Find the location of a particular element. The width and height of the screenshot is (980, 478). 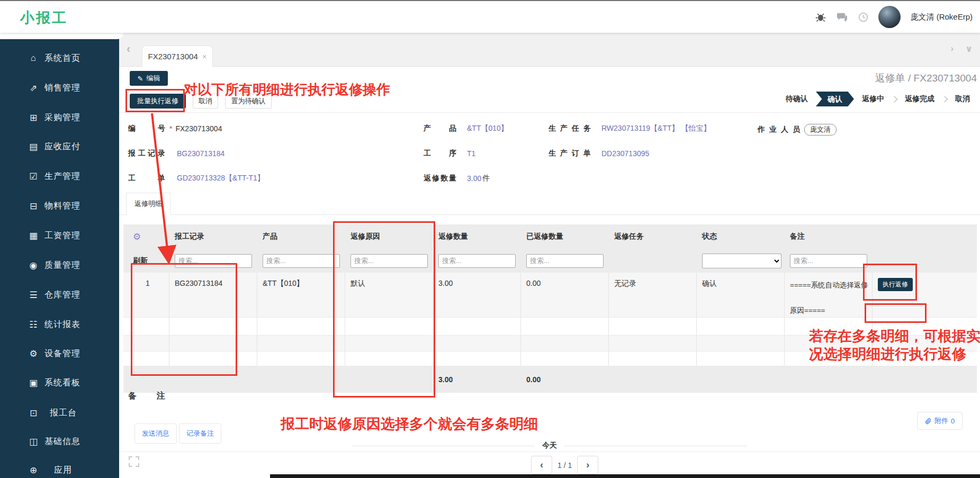

cell-repair-reason: 默认 is located at coordinates (389, 295).